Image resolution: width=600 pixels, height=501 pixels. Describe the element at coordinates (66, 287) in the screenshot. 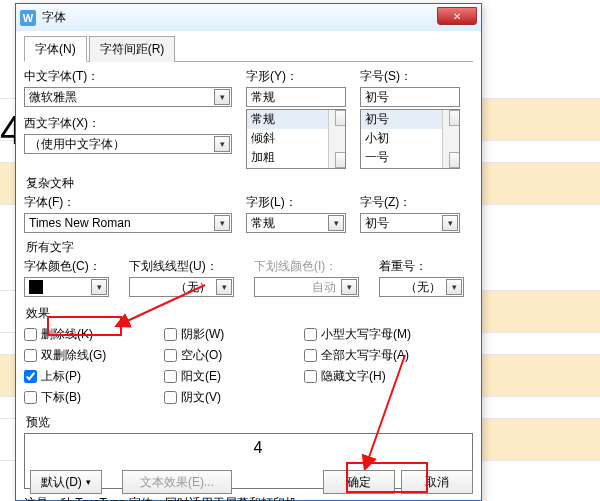

I see `font-color-combo: ▾` at that location.